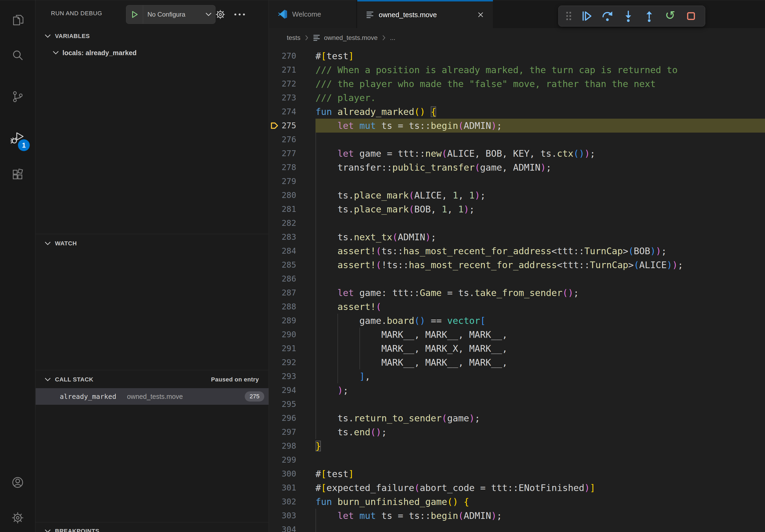 The width and height of the screenshot is (765, 532). I want to click on line-number: 283, so click(299, 237).